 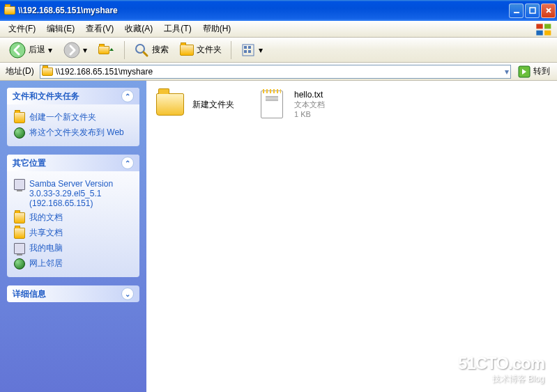 I want to click on menu-favorites: 收藏(A), so click(x=139, y=29).